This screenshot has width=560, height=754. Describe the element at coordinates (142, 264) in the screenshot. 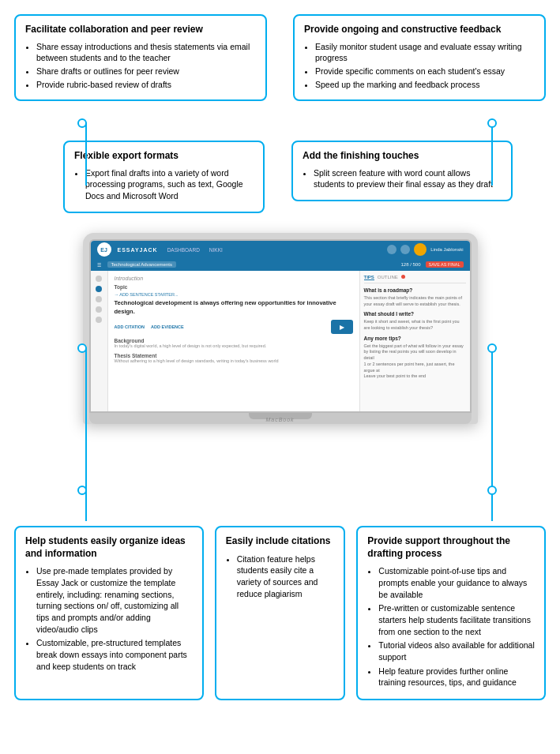

I see `subnav-tab: Technological Advancements` at that location.